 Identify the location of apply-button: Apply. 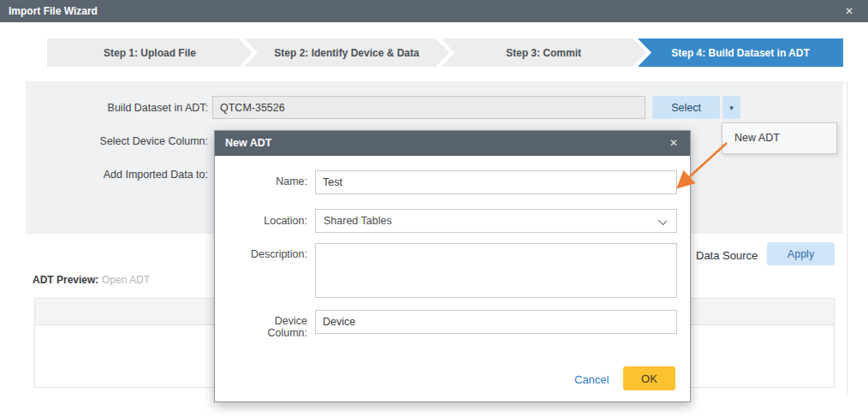
(801, 253).